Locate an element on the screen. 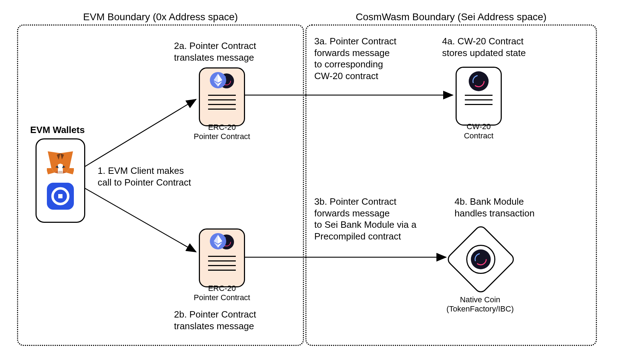 The image size is (620, 364). erc20-pointer-b-label: ERC-20 Pointer Contract is located at coordinates (222, 293).